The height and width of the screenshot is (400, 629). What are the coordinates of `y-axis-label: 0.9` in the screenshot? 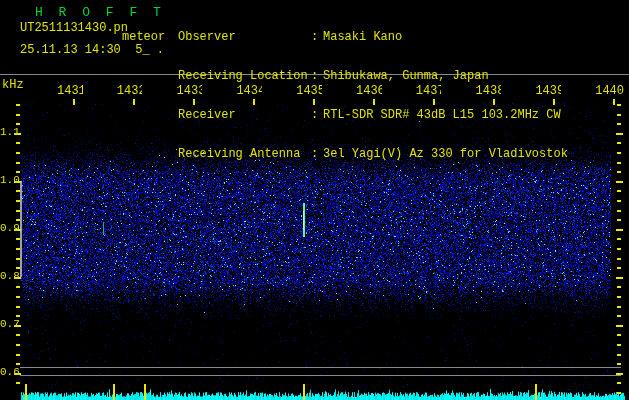 It's located at (8, 228).